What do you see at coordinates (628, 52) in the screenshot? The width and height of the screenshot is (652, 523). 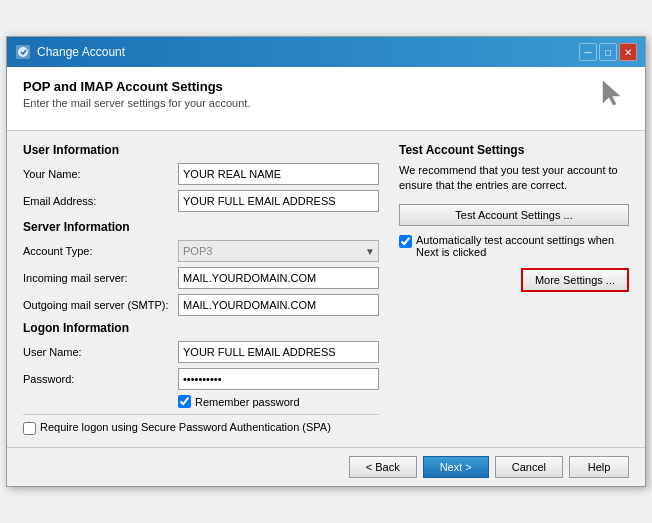 I see `close-button: ✕` at bounding box center [628, 52].